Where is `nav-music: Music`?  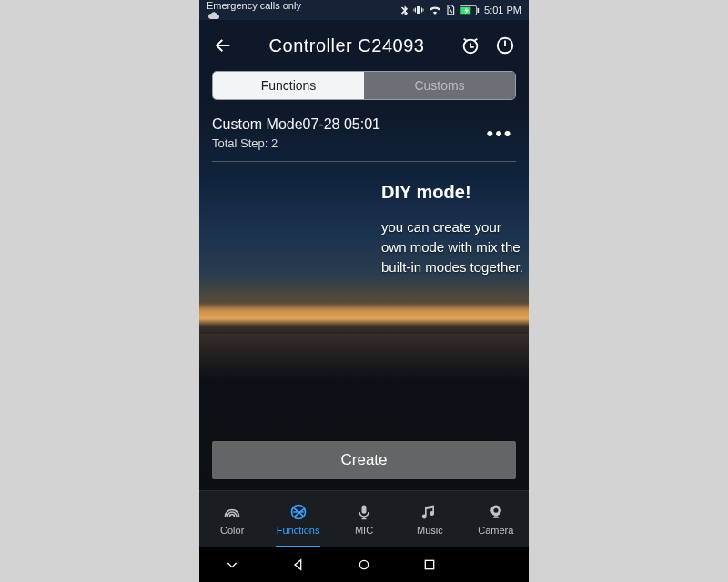 nav-music: Music is located at coordinates (430, 519).